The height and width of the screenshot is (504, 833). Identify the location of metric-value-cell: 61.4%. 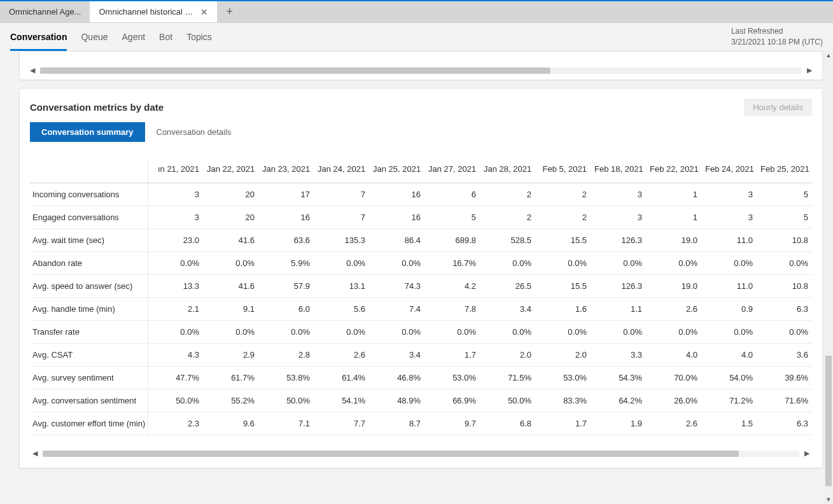
(341, 378).